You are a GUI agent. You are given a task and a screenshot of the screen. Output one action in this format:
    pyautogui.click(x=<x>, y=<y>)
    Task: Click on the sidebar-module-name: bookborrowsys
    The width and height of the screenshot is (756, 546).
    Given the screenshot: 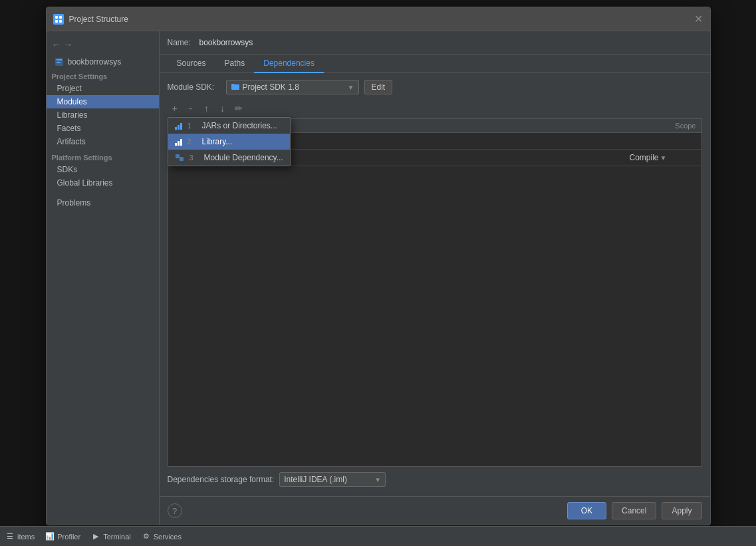 What is the action you would take?
    pyautogui.click(x=94, y=62)
    